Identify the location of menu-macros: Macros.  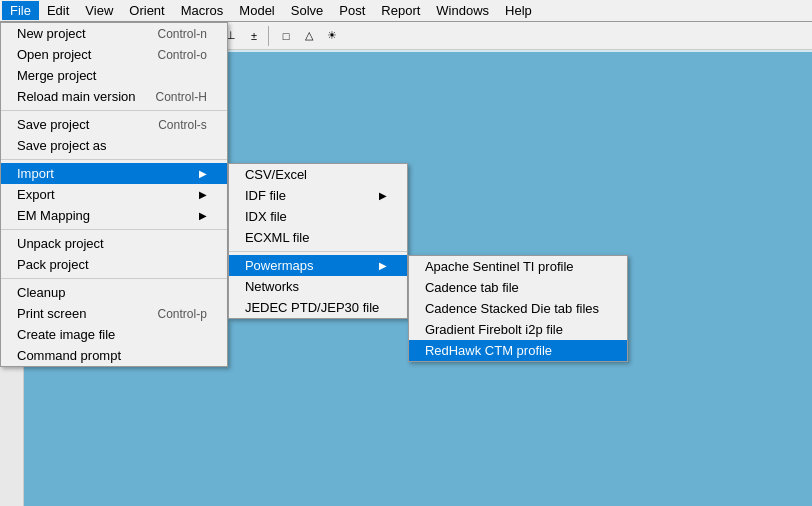
(202, 10).